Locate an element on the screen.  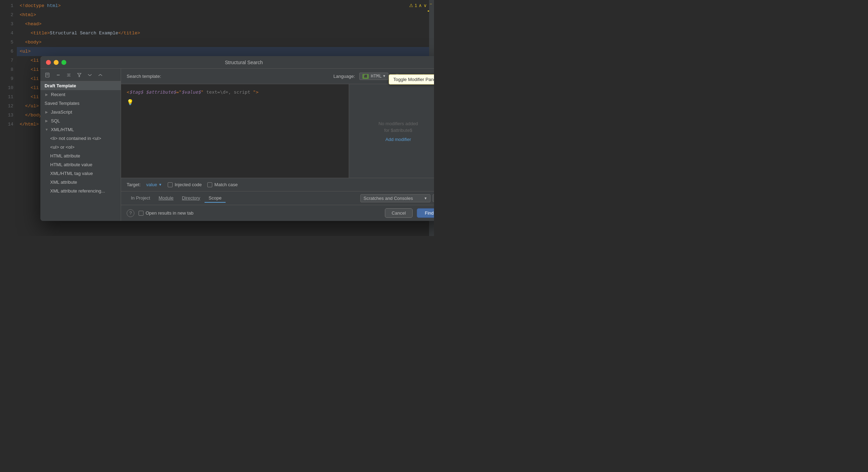
code-line-1: <!doctype html> is located at coordinates (225, 6).